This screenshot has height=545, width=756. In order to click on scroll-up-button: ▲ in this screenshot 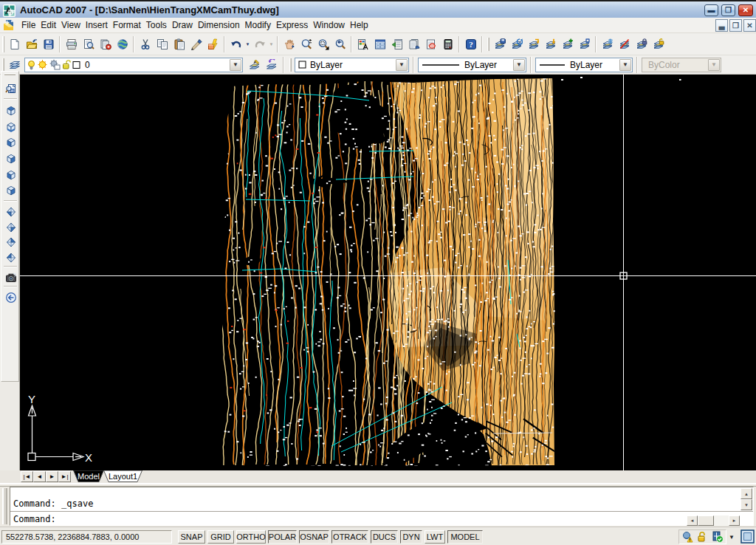, I will do `click(746, 493)`.